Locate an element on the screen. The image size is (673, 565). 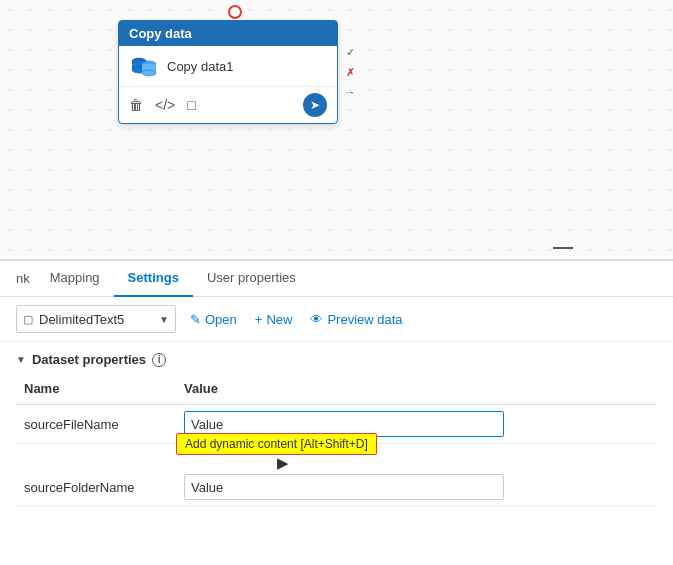
preview-label: Preview data is located at coordinates (364, 320).